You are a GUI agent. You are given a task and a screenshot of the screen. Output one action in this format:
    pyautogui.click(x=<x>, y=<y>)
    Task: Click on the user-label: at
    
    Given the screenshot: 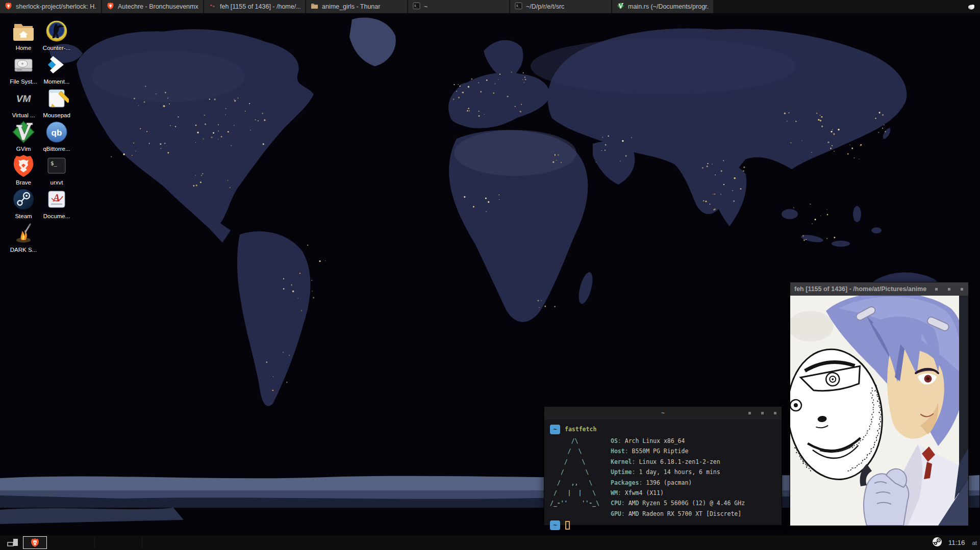 What is the action you would take?
    pyautogui.click(x=974, y=543)
    